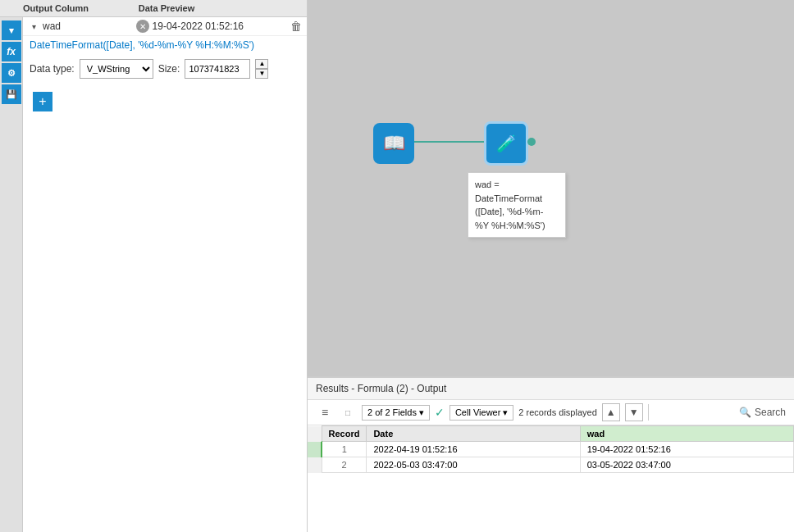 The width and height of the screenshot is (794, 532). Describe the element at coordinates (88, 26) in the screenshot. I see `field-name: wad` at that location.